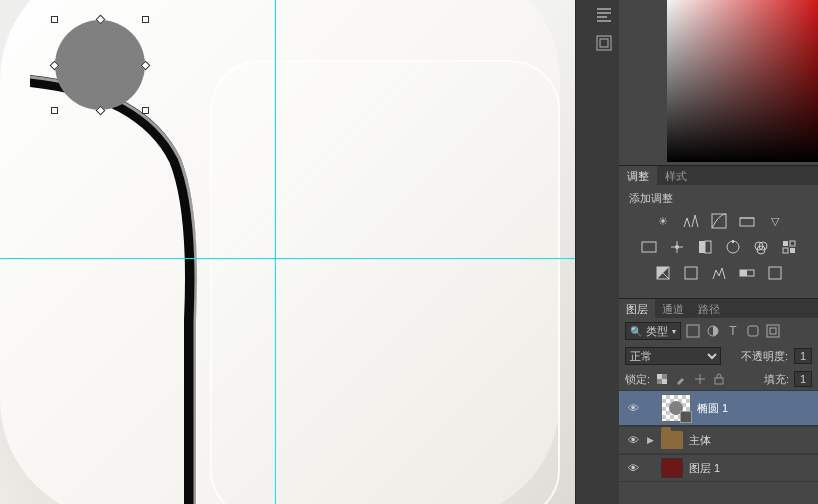 The width and height of the screenshot is (818, 504). Describe the element at coordinates (709, 309) in the screenshot. I see `tab-paths: 路径` at that location.